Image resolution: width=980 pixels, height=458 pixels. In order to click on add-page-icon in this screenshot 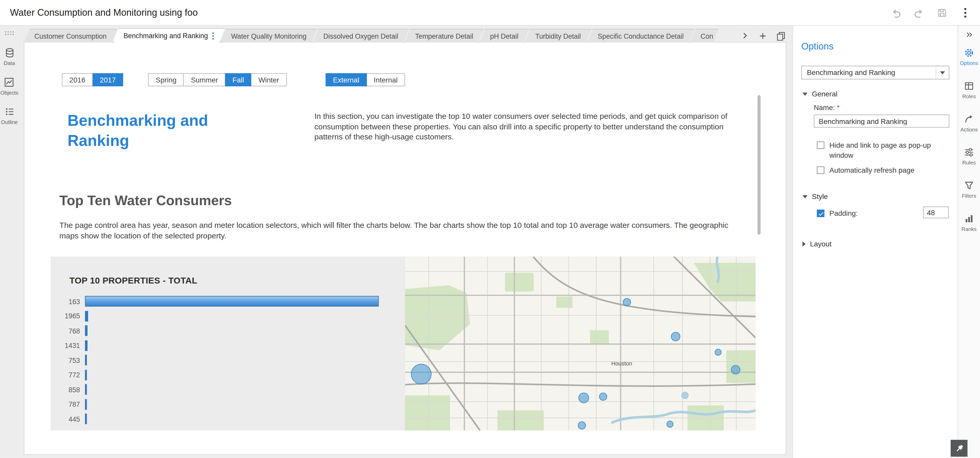, I will do `click(762, 36)`.